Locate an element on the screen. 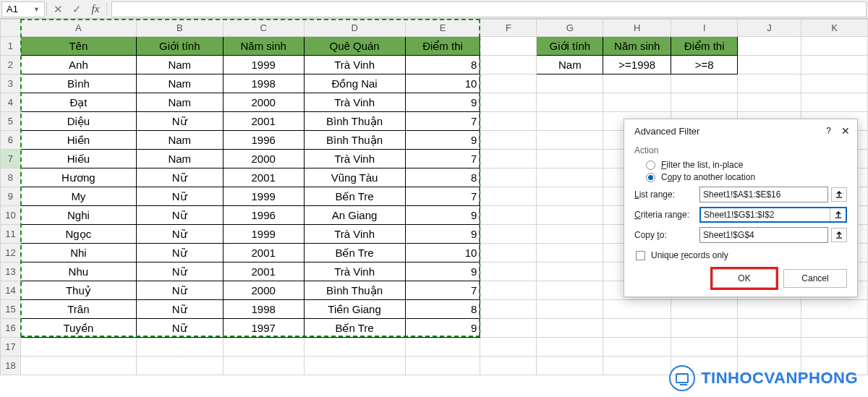  table-header-cell: Quê Quán is located at coordinates (354, 46).